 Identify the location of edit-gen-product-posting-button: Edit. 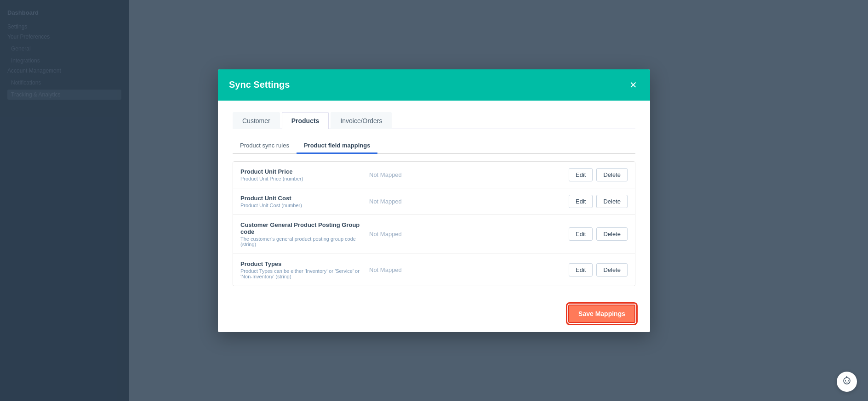
(581, 234).